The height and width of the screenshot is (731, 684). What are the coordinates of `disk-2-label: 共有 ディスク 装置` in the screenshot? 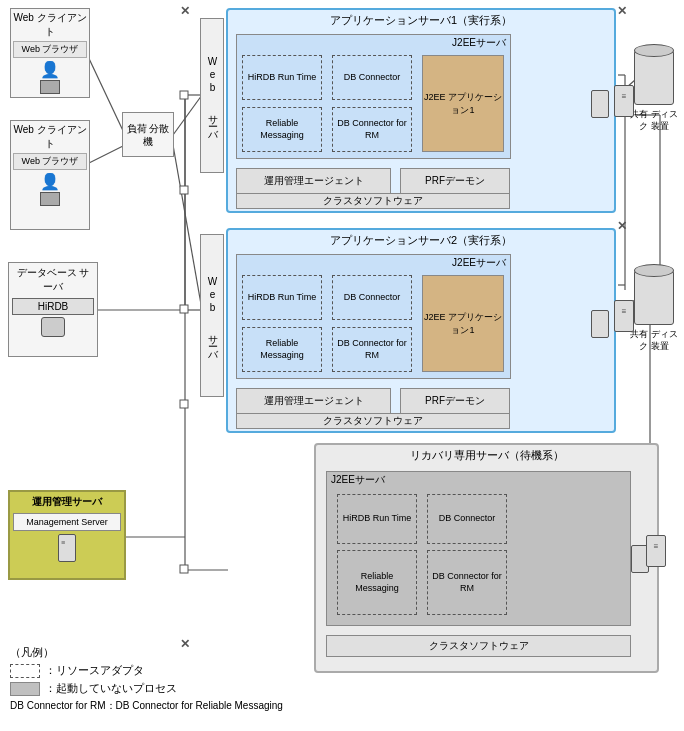 It's located at (654, 340).